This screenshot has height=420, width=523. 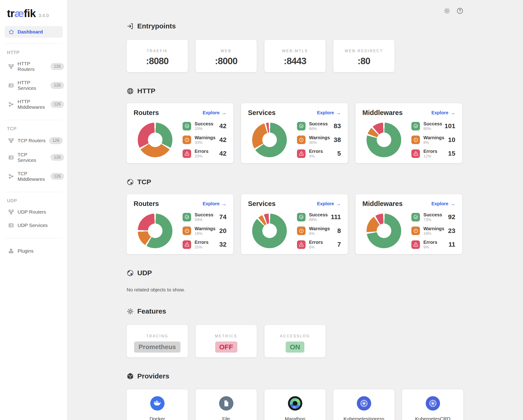 What do you see at coordinates (433, 245) in the screenshot?
I see `stat-row-errors: Errors9% 11` at bounding box center [433, 245].